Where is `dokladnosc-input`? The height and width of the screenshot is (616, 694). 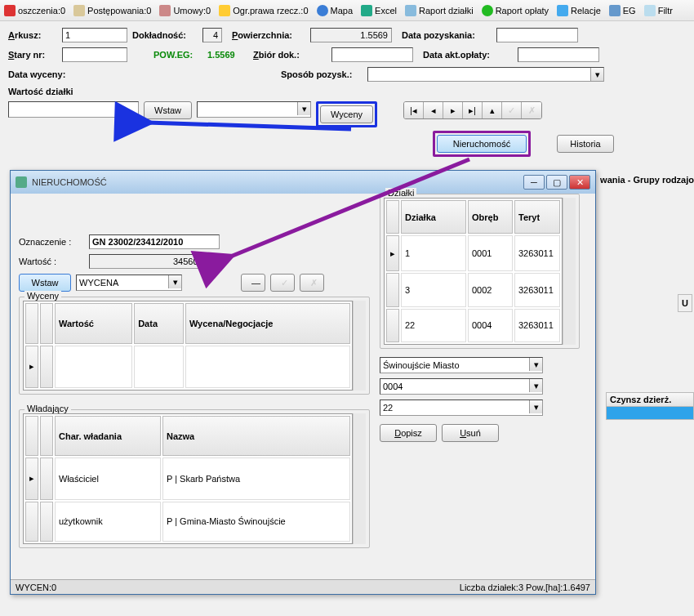
dokladnosc-input is located at coordinates (212, 35).